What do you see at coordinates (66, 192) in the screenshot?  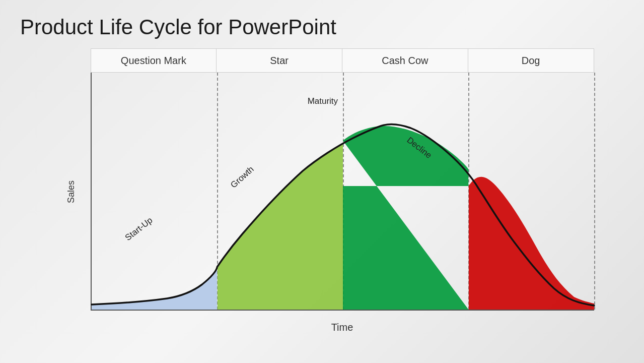 I see `y-axis-label: Sales` at bounding box center [66, 192].